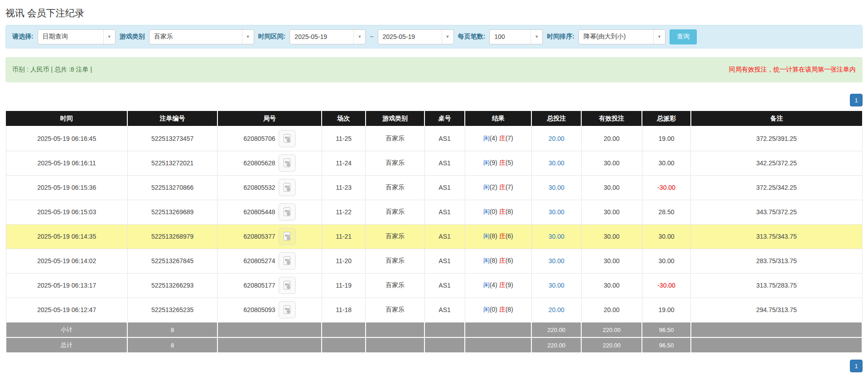  Describe the element at coordinates (260, 285) in the screenshot. I see `round-id-value: 620805177` at that location.